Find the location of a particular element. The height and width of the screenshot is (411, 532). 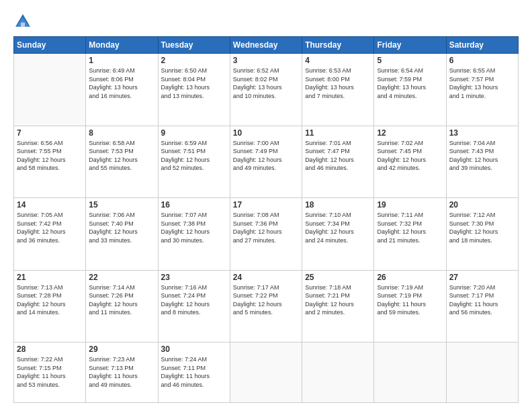

calendar-header-sunday: Sunday is located at coordinates (50, 46).